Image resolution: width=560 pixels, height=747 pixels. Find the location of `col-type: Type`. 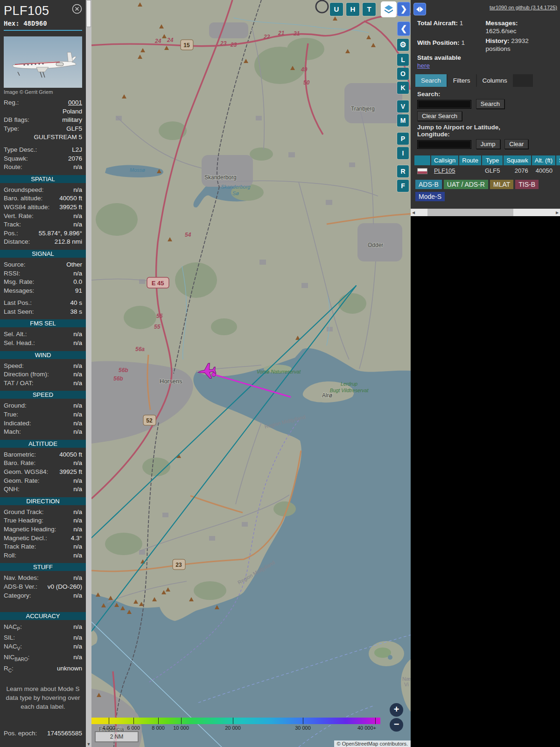

col-type: Type is located at coordinates (493, 161).